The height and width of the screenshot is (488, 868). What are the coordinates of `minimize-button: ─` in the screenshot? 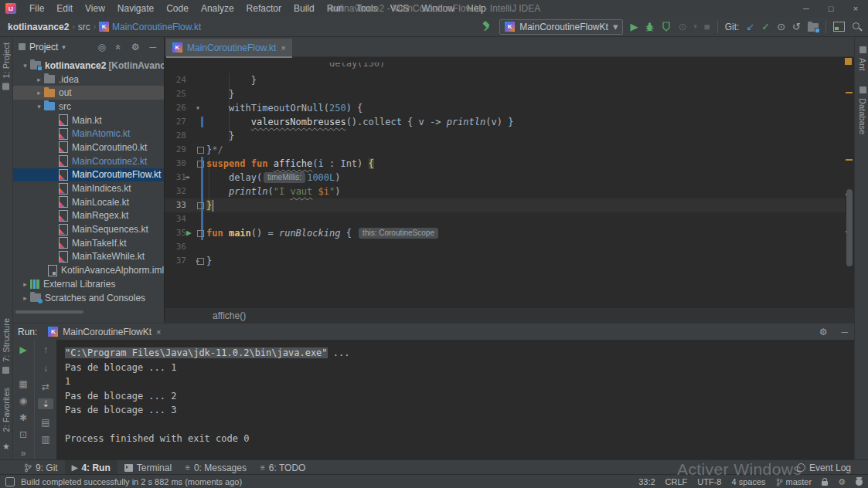 It's located at (806, 8).